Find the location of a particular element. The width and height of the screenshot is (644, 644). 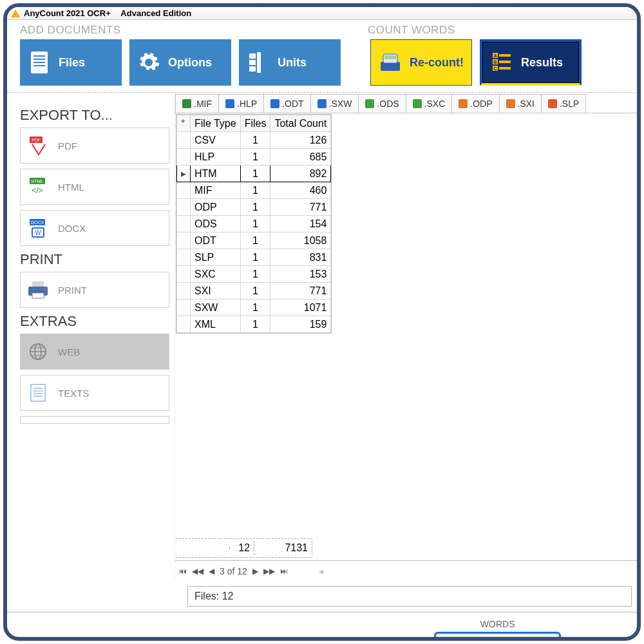

tab-mif: .MIF is located at coordinates (197, 103).